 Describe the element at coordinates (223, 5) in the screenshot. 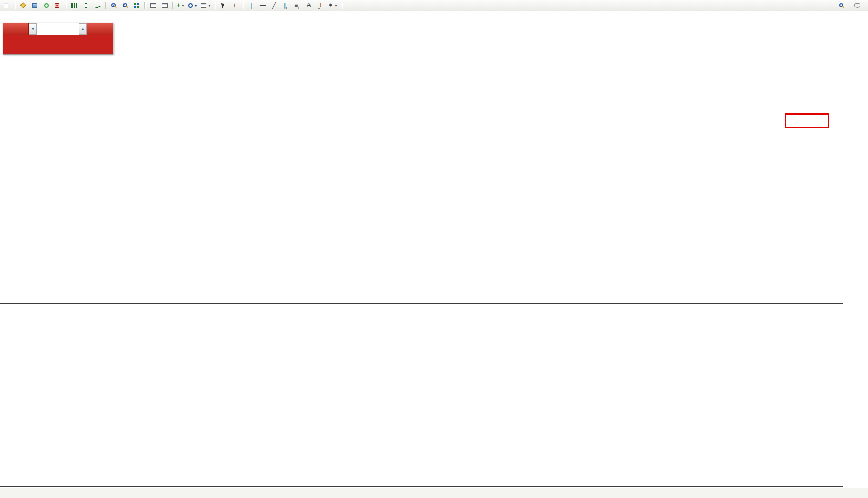

I see `cursor-button` at that location.